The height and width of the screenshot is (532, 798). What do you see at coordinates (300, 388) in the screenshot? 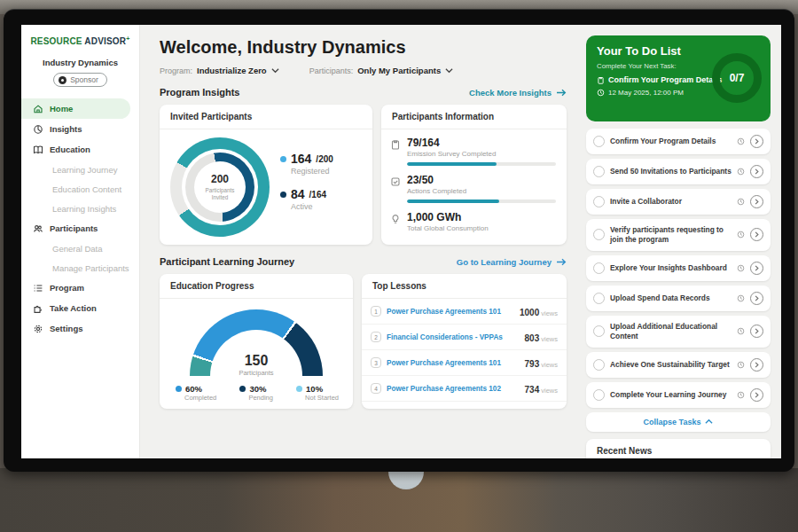
I see `not-started-dot-icon` at bounding box center [300, 388].